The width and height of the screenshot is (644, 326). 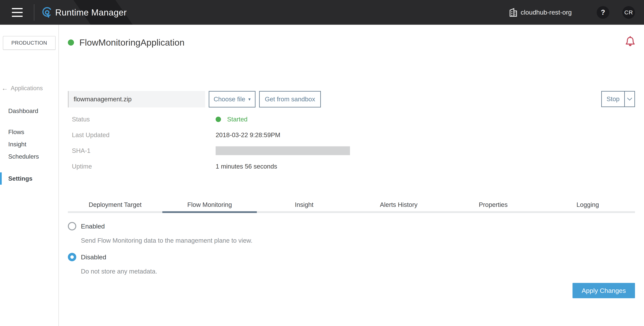 I want to click on sidebar-item-settings: Settings, so click(x=29, y=178).